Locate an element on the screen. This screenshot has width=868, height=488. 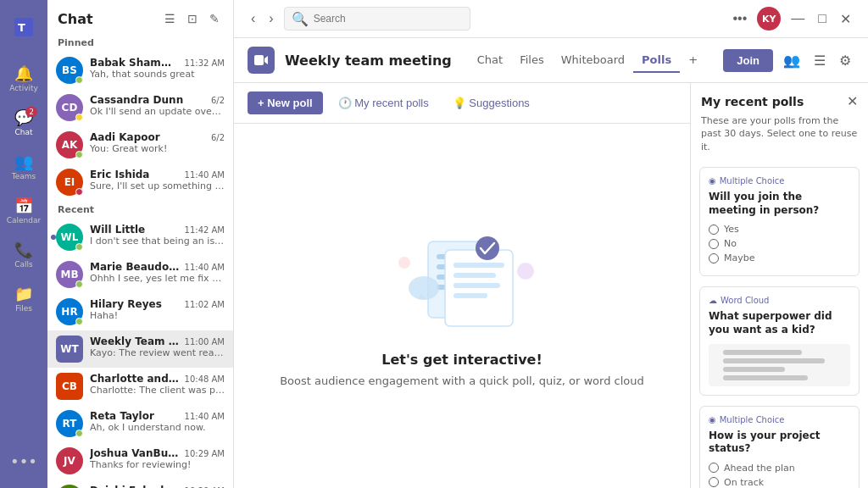
option-label: Maybe is located at coordinates (739, 258).